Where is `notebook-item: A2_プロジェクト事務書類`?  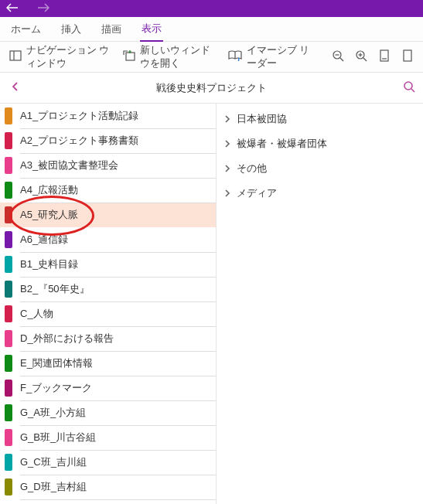
notebook-item: A2_プロジェクト事務書類 is located at coordinates (108, 141).